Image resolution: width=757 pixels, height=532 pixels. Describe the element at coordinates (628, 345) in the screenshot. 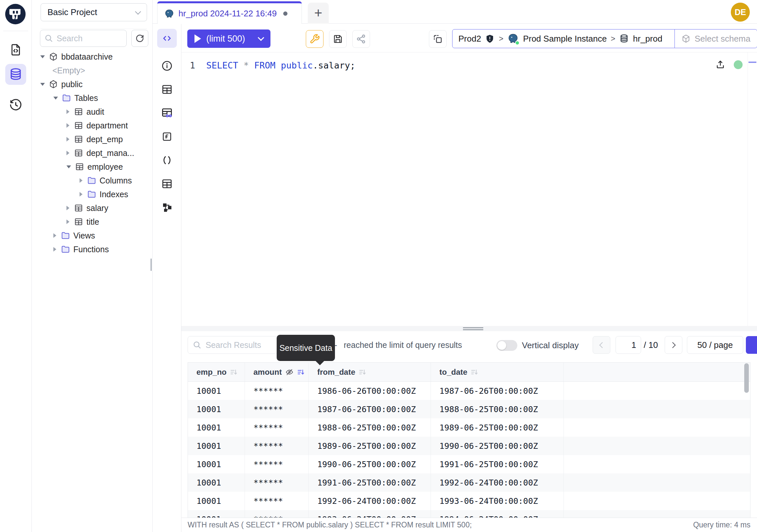

I see `page-number-input` at that location.